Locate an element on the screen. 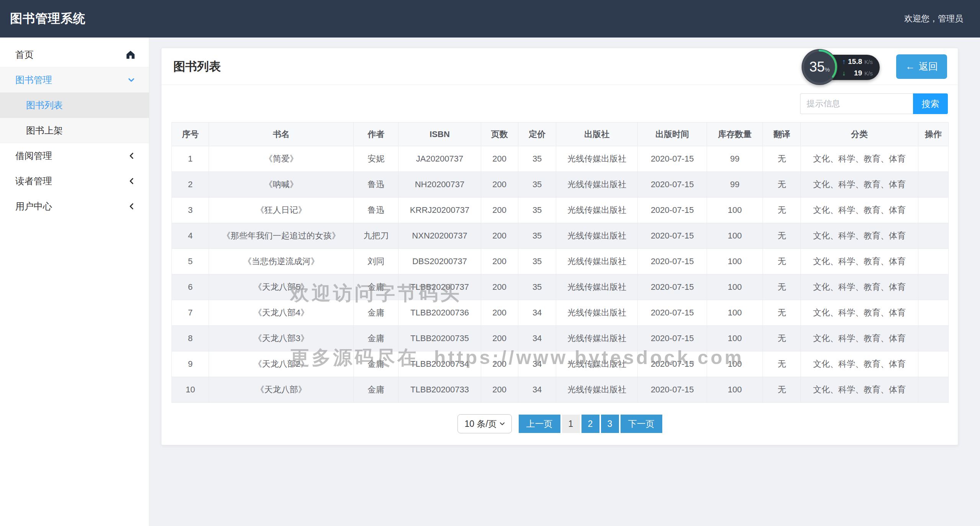  upload-speed-unit: K/s is located at coordinates (869, 62).